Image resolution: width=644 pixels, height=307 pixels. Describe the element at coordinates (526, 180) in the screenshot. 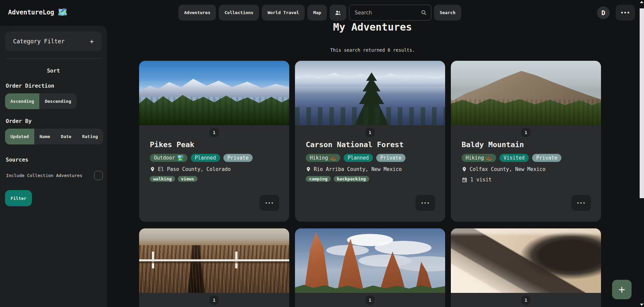

I see `visit-row: 1 visit` at that location.